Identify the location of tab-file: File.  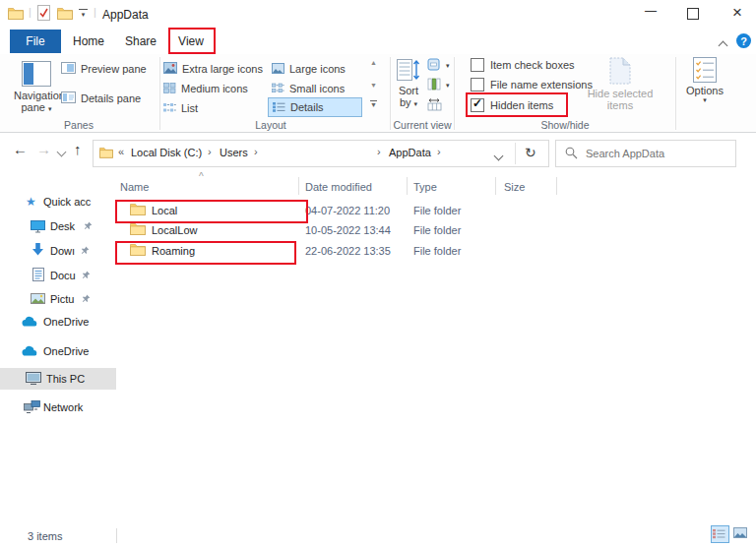
(35, 41).